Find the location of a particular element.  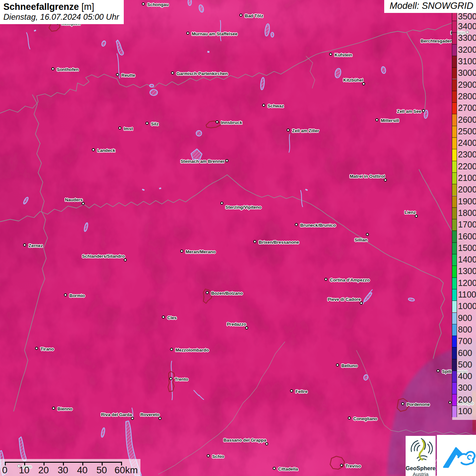

city-label: Kufstein is located at coordinates (343, 55).